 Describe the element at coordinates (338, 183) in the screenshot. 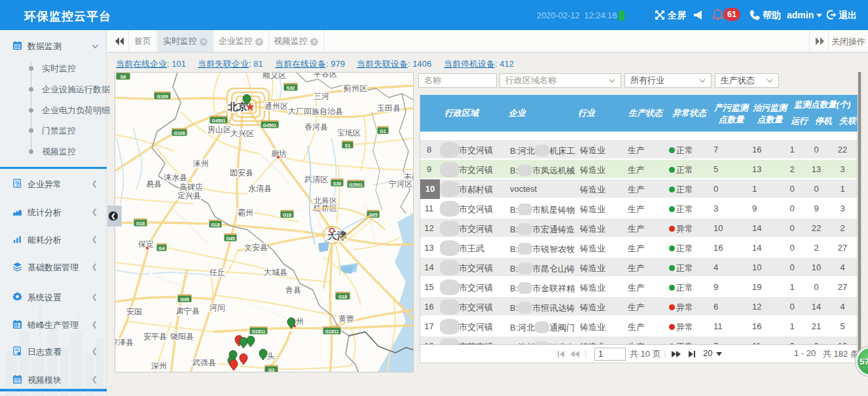

I see `svg-text: S30` at that location.